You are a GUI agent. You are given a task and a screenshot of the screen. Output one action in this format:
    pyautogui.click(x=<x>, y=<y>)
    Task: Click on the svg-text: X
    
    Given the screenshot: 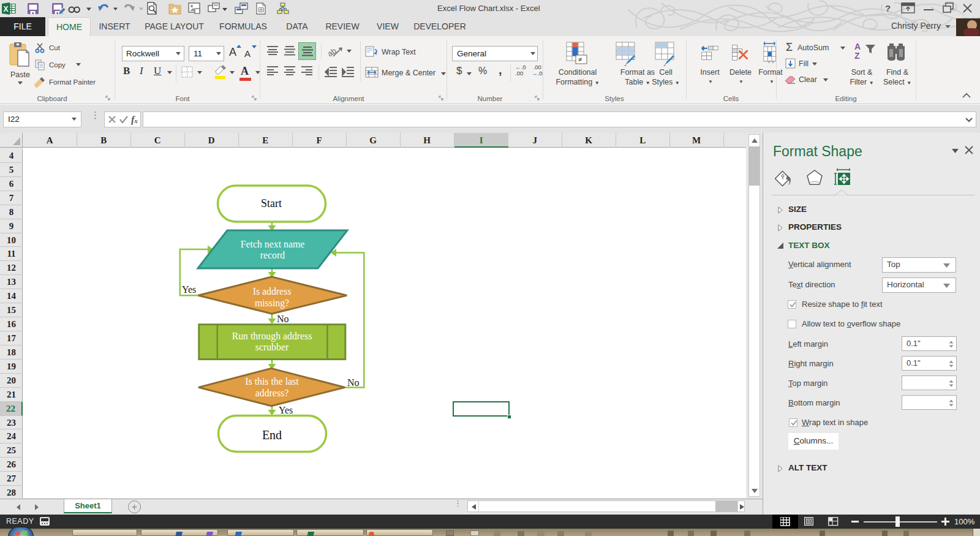 What is the action you would take?
    pyautogui.click(x=6, y=9)
    